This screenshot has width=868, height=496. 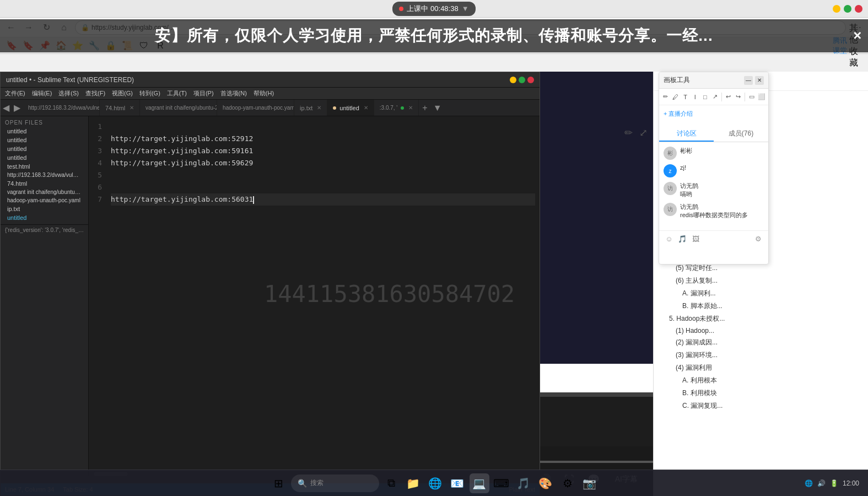 I want to click on taskbar-search: 🔍 搜索, so click(x=335, y=483).